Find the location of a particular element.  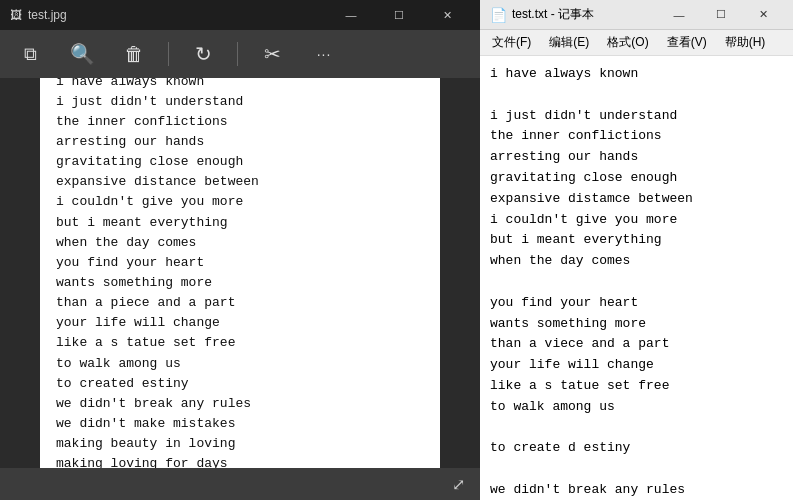

poem-line: arresting our hands is located at coordinates (240, 142).